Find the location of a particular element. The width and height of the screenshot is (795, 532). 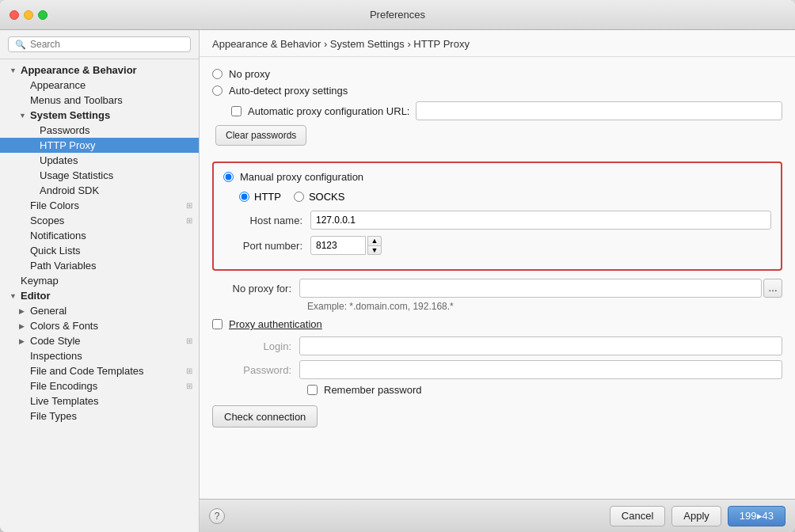

sidebar-item-scopes: Scopes ⊞ is located at coordinates (100, 220).